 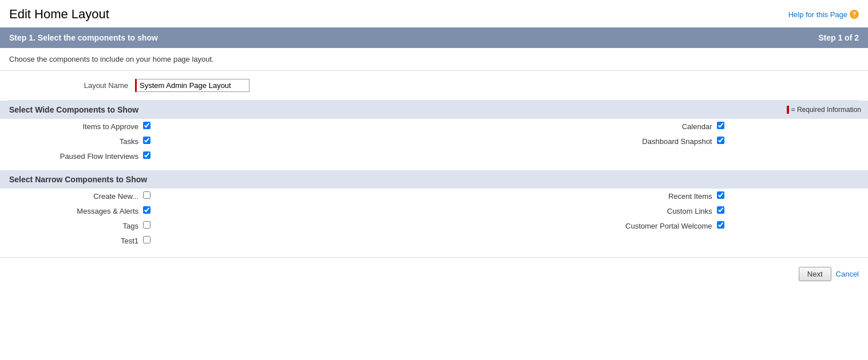 I want to click on wide-left-label-2: Tasks, so click(x=75, y=141).